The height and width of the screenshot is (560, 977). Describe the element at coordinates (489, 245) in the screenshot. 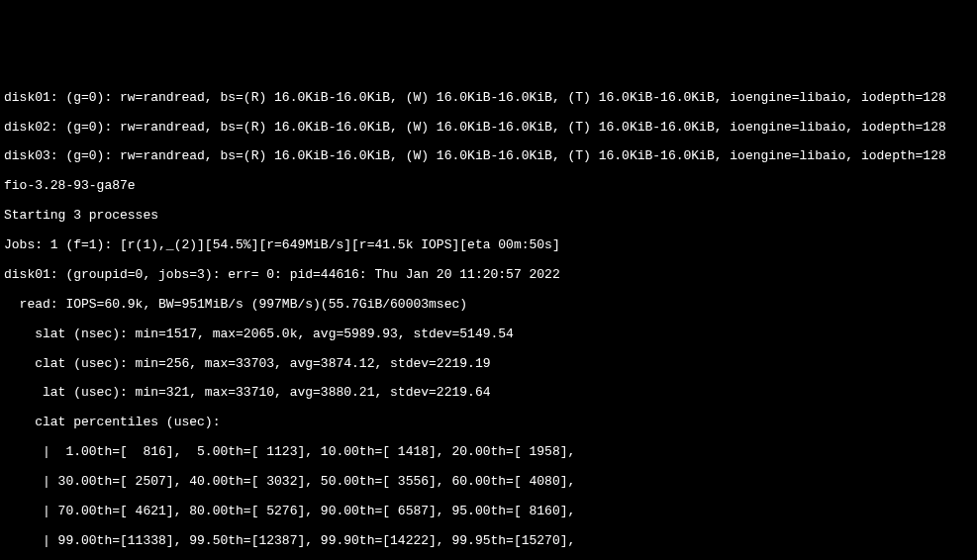

I see `fio-progress-line: Jobs: 1 (f=1): [r(1),_(2)][54.5%][r=649M…` at that location.